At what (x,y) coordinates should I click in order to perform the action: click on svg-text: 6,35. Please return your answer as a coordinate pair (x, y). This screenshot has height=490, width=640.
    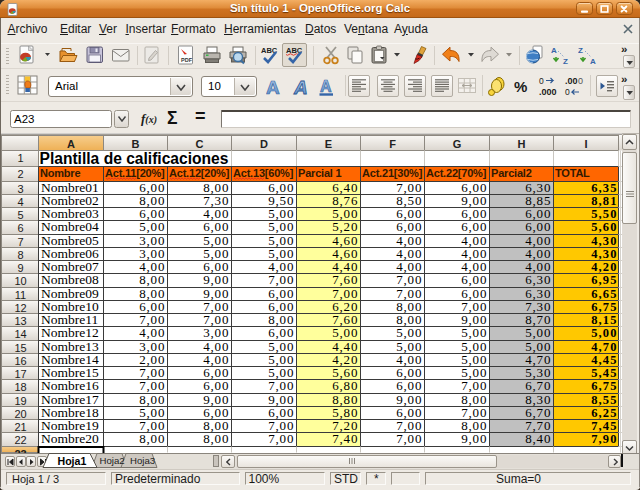
    Looking at the image, I should click on (604, 188).